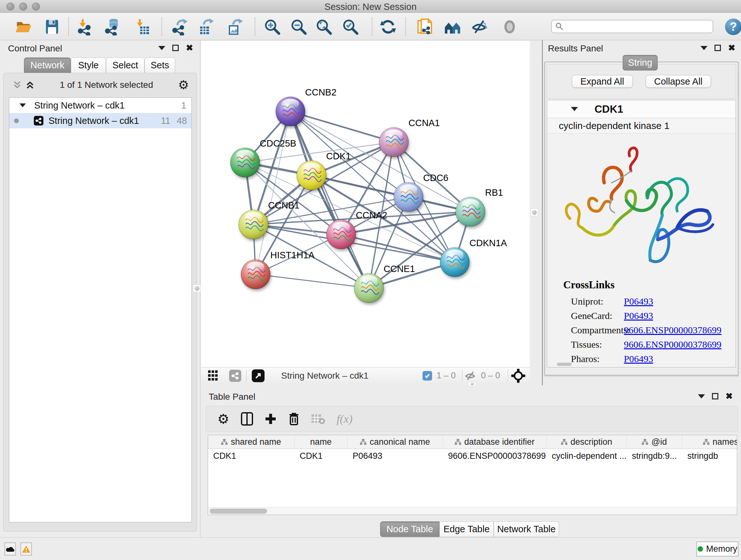 The image size is (741, 560). Describe the element at coordinates (425, 27) in the screenshot. I see `new-network-from-selection-button` at that location.